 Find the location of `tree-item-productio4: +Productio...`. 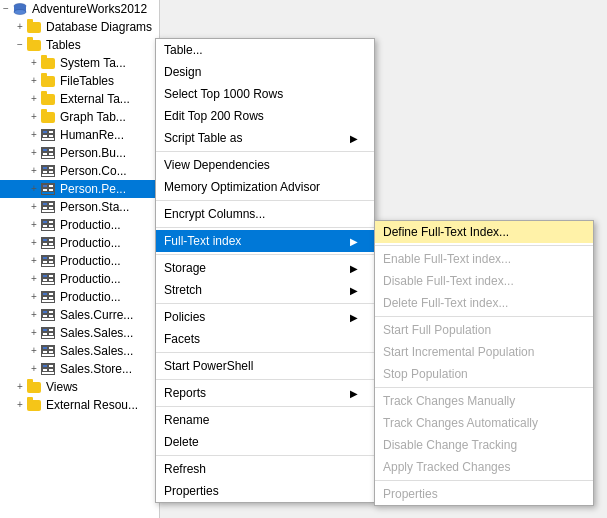

tree-item-productio4: +Productio... is located at coordinates (80, 279).